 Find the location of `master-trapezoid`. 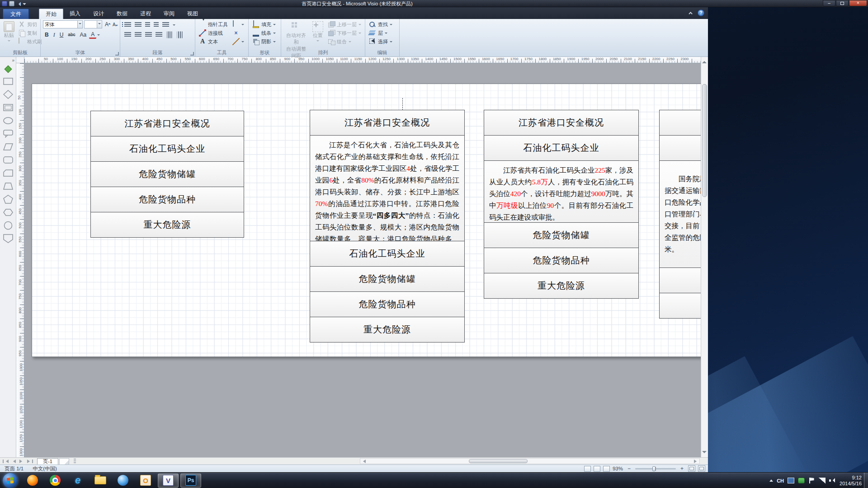

master-trapezoid is located at coordinates (8, 186).